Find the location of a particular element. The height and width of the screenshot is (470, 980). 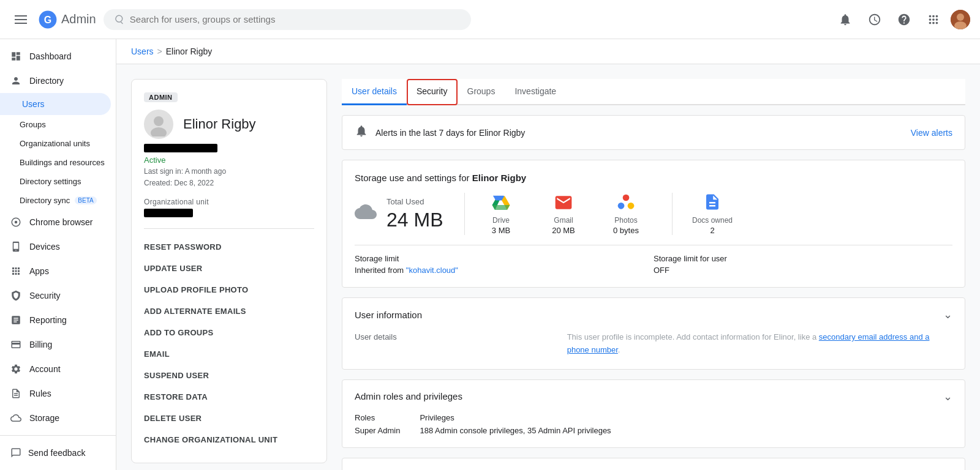

user-name-block: Elinor Rigby is located at coordinates (219, 124).